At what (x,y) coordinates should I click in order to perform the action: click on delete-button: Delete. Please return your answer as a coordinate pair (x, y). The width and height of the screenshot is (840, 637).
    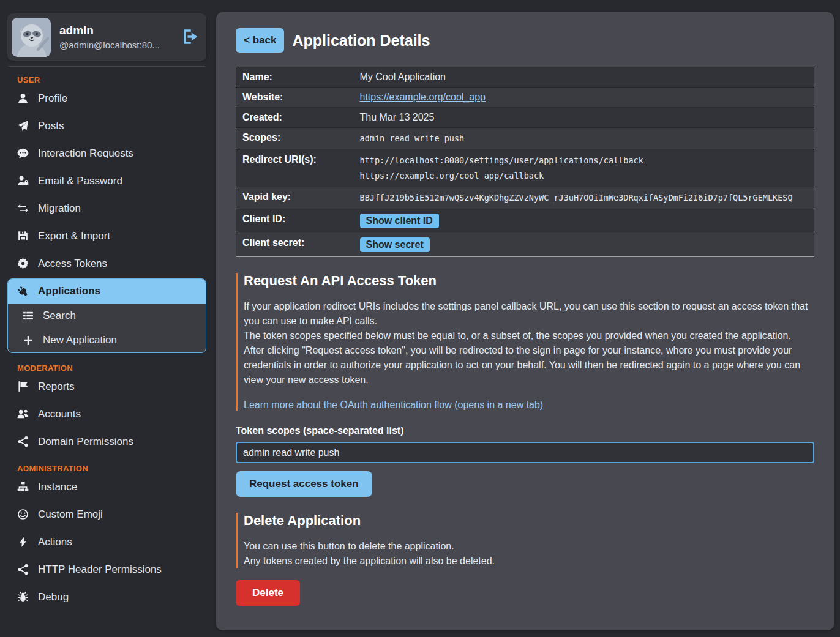
    Looking at the image, I should click on (268, 593).